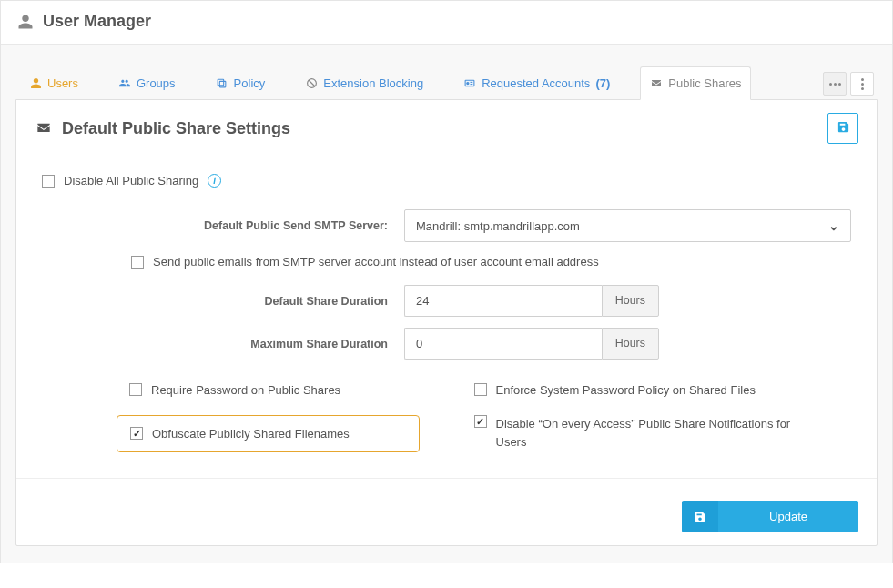 The height and width of the screenshot is (588, 893). I want to click on panel-title-text: Default Public Share Settings, so click(177, 129).